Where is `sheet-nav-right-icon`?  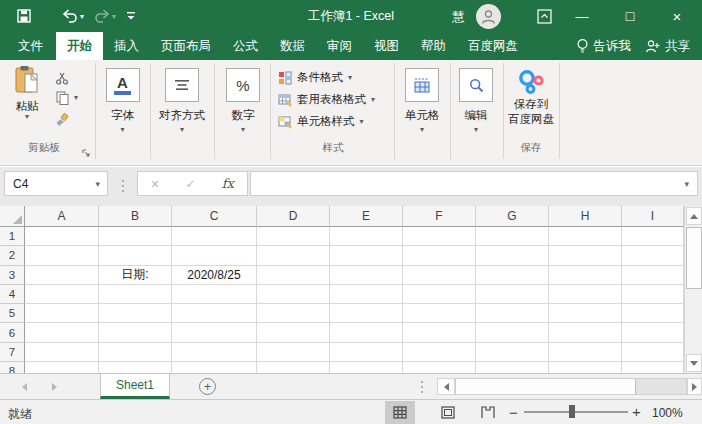 sheet-nav-right-icon is located at coordinates (54, 387).